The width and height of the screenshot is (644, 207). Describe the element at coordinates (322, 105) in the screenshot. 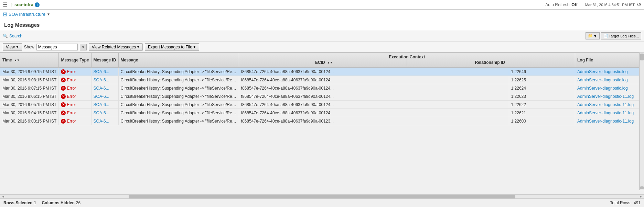

I see `table-row: Mar 30, 2016 9:05:15 PM IST✕ErrorSOA-6..…` at that location.